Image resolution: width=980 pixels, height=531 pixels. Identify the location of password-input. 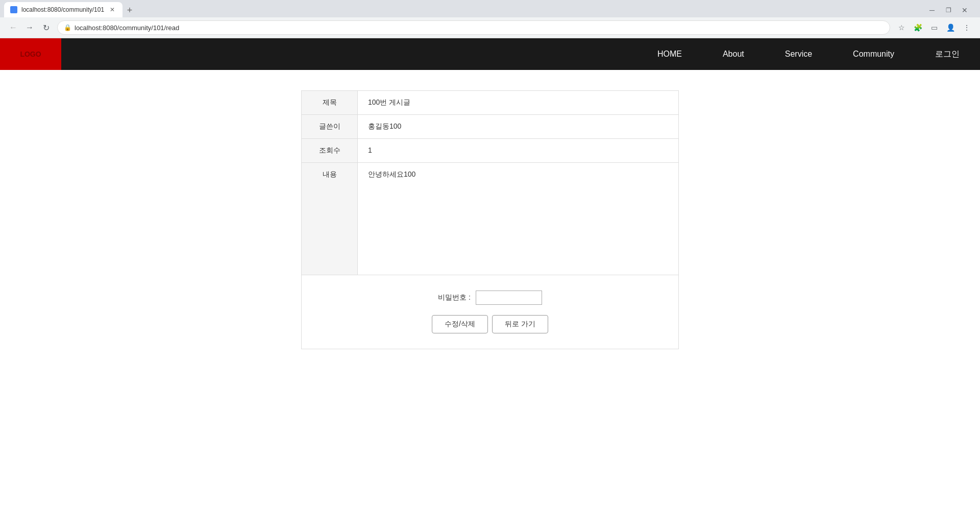
(509, 298).